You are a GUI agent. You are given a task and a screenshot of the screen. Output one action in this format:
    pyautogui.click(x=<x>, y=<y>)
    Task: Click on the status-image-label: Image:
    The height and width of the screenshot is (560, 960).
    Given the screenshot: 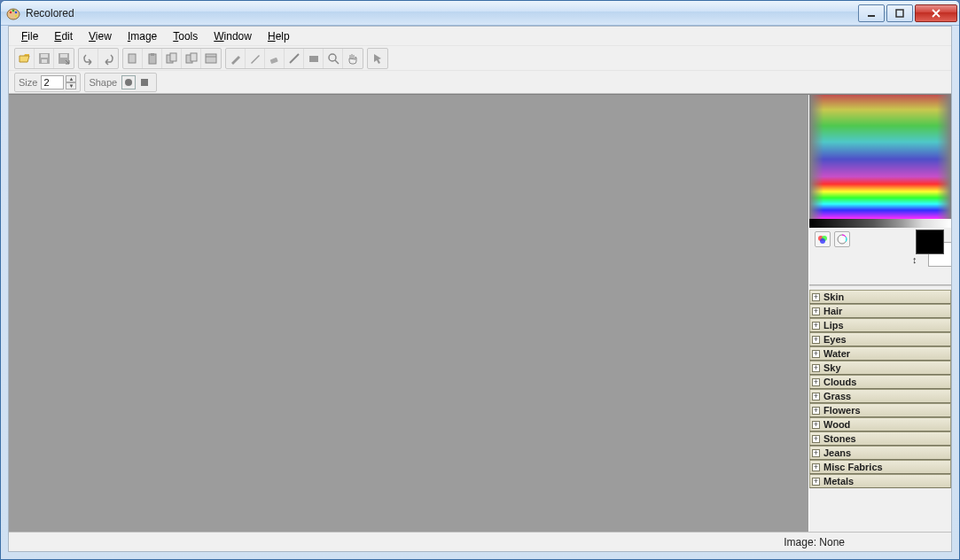 What is the action you would take?
    pyautogui.click(x=800, y=542)
    